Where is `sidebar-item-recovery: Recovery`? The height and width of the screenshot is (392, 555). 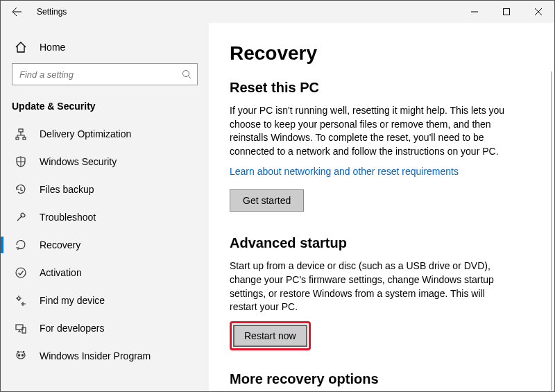
sidebar-item-recovery: Recovery is located at coordinates (105, 245).